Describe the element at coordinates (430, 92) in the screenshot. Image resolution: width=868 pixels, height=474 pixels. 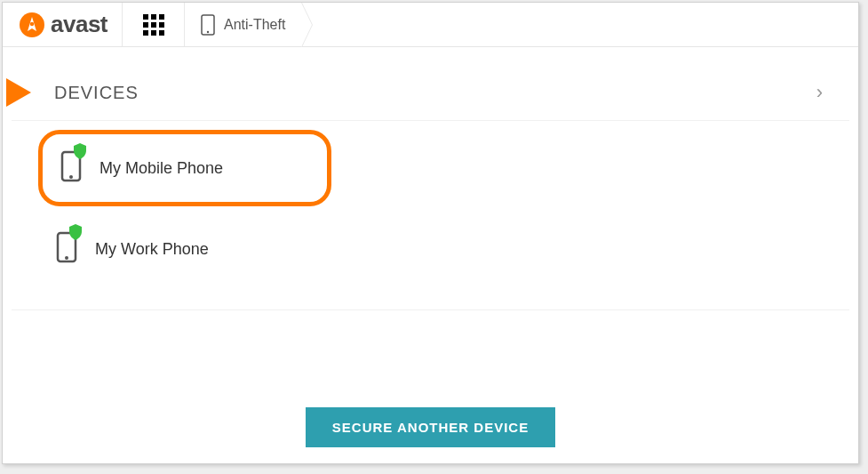
I see `devices-section-header: DEVICES ›` at that location.